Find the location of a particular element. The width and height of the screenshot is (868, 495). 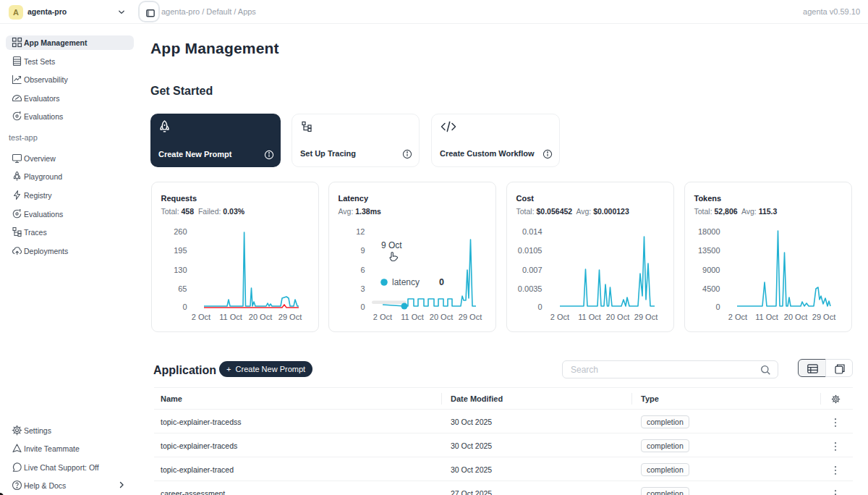

svg-text: 3 is located at coordinates (362, 289).